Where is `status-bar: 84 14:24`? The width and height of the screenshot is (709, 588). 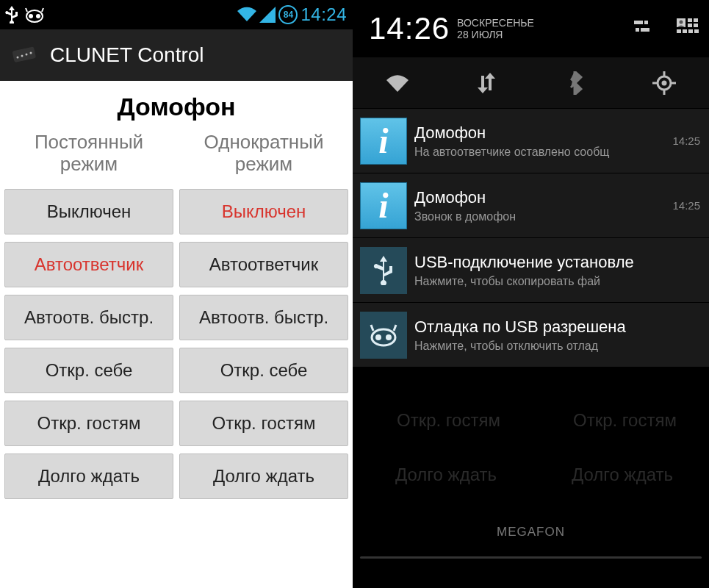
status-bar: 84 14:24 is located at coordinates (176, 15).